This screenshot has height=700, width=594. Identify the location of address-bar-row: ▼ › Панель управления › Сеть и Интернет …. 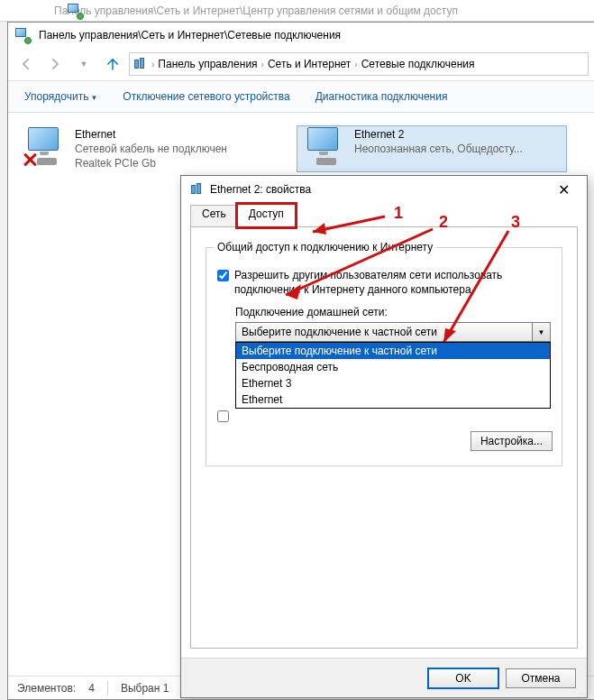
(301, 64).